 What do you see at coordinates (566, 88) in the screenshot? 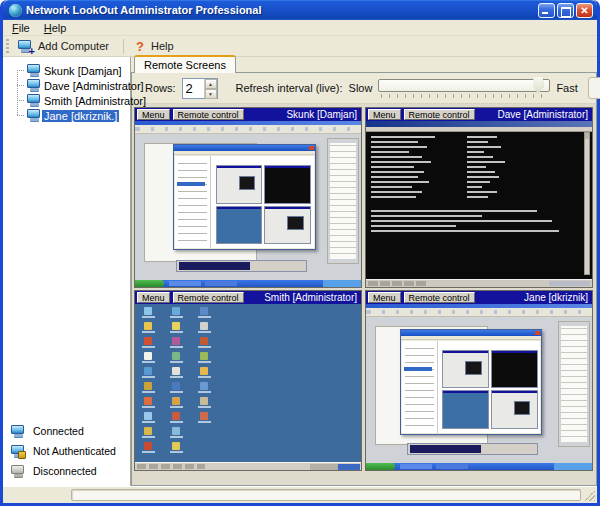
I see `fast-label: Fast` at bounding box center [566, 88].